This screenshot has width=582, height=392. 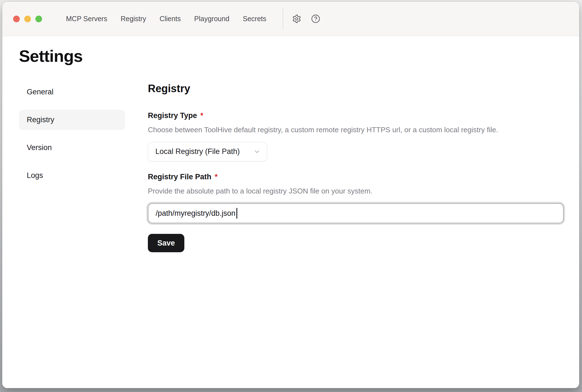 I want to click on window-minimize-button, so click(x=28, y=19).